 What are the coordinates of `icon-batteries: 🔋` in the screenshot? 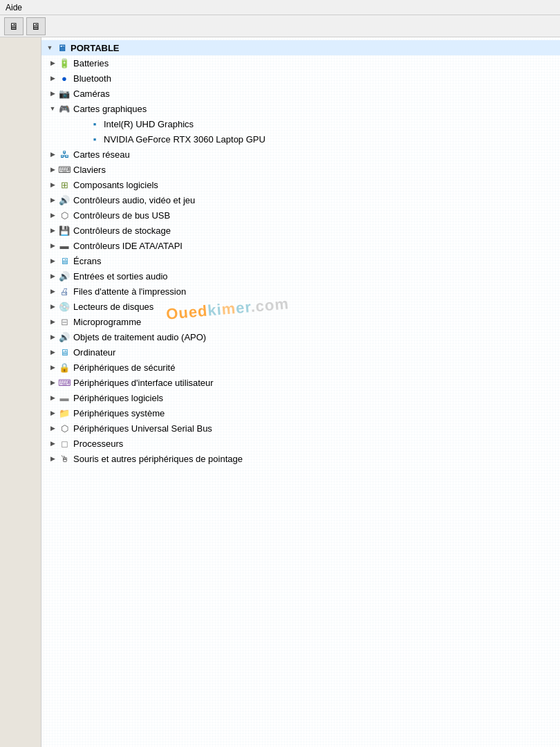 It's located at (64, 63).